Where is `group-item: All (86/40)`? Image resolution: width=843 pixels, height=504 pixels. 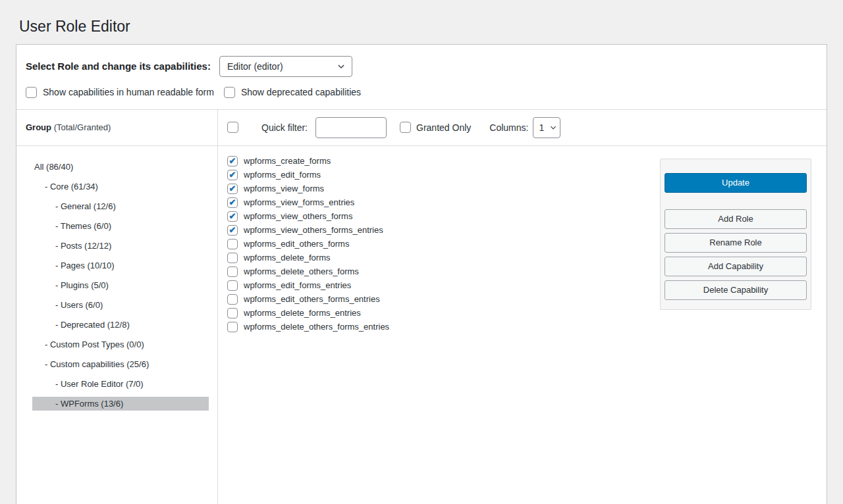 group-item: All (86/40) is located at coordinates (121, 167).